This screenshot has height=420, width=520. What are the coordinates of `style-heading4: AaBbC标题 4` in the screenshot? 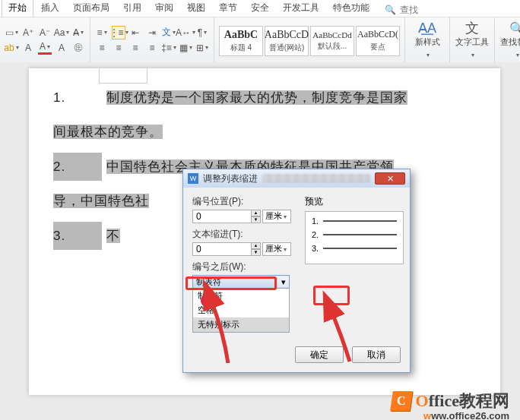 It's located at (241, 41).